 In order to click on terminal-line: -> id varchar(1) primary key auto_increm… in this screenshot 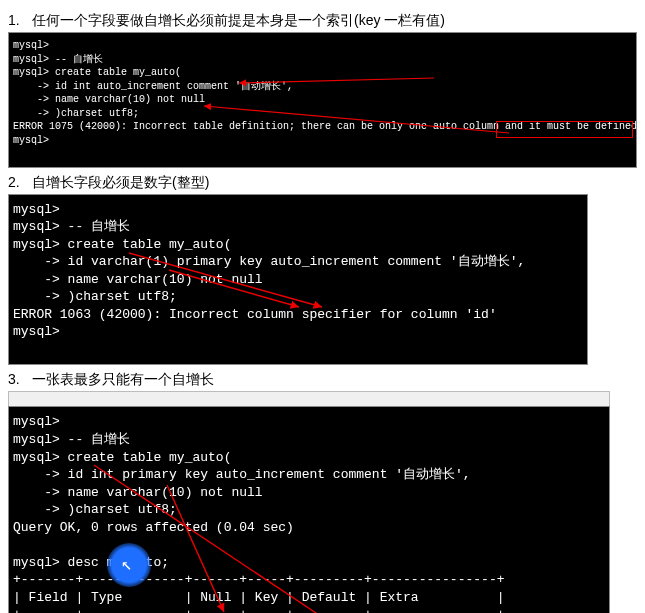, I will do `click(298, 262)`.